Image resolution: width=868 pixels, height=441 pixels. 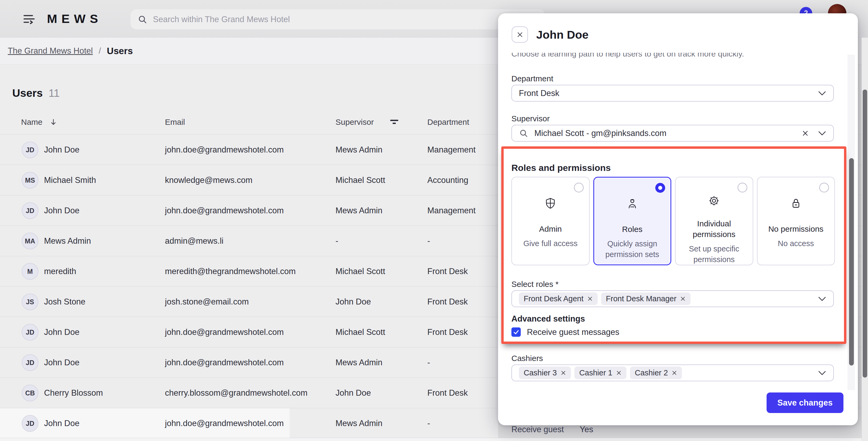 I want to click on receive-guest-messages-checkbox, so click(x=516, y=332).